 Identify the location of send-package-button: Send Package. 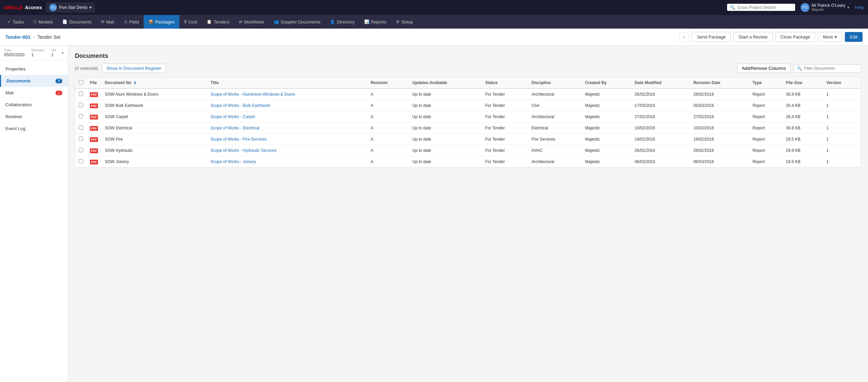
(711, 37).